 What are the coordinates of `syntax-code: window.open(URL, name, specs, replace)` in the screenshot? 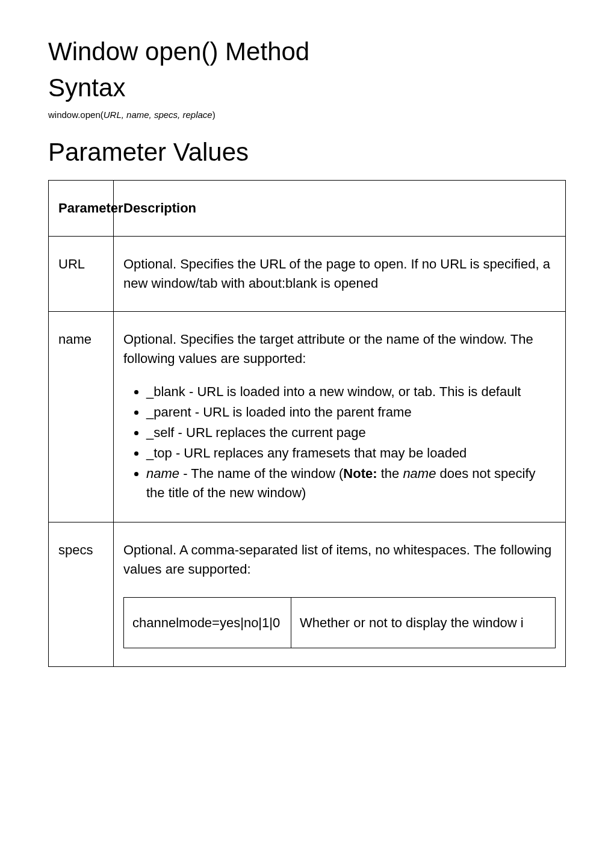 It's located at (307, 114).